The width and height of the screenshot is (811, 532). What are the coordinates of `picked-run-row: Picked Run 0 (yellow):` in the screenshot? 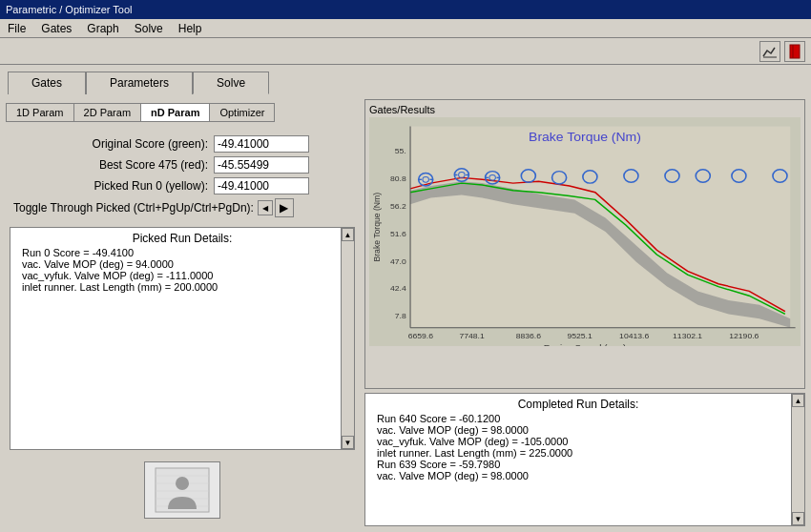 It's located at (182, 186).